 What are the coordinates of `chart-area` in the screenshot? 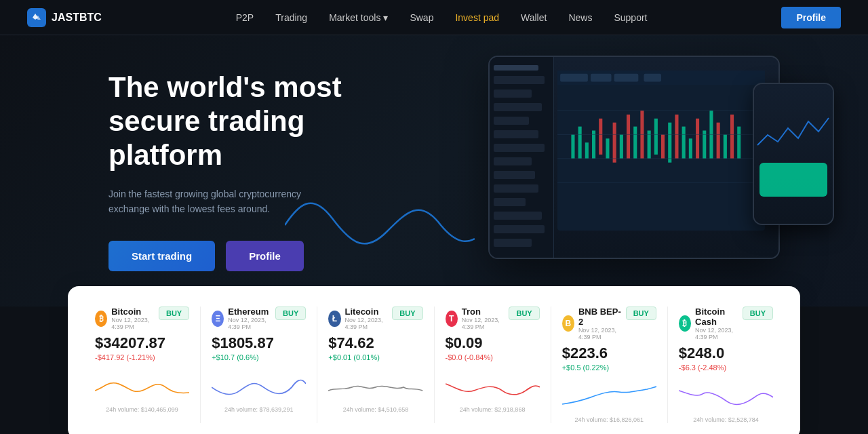 It's located at (661, 151).